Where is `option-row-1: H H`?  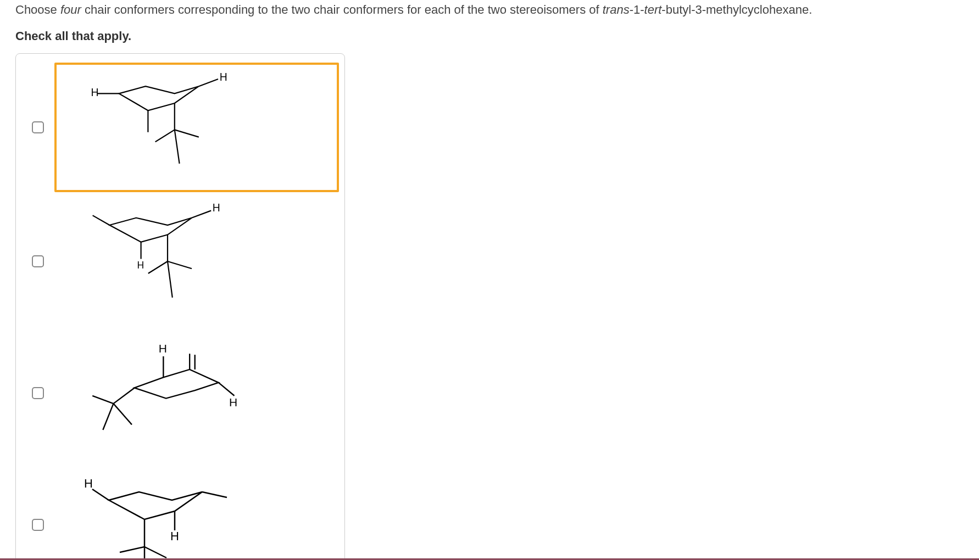 option-row-1: H H is located at coordinates (180, 127).